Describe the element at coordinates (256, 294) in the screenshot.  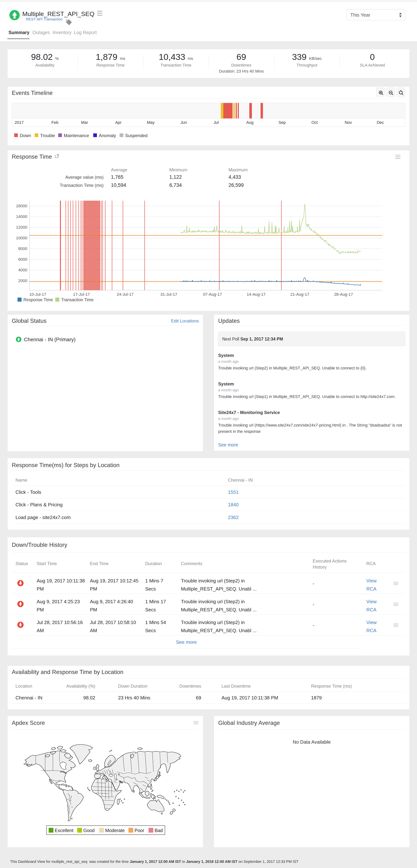
I see `svg-text: 14-Aug-17` at that location.